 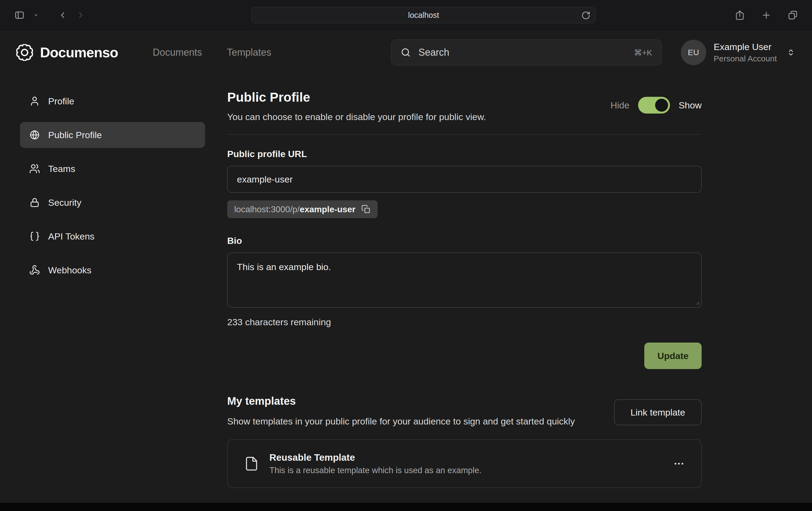 What do you see at coordinates (465, 241) in the screenshot?
I see `bio-label: Bio` at bounding box center [465, 241].